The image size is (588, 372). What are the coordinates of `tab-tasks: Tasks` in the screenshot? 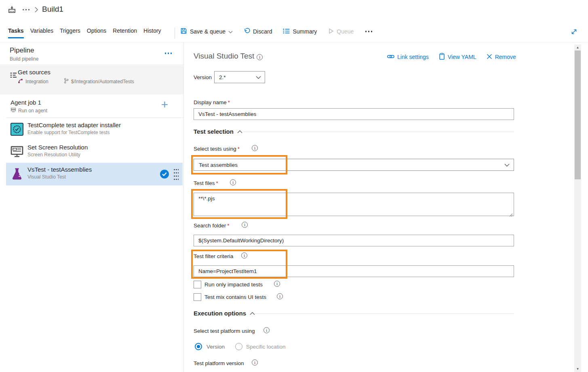 It's located at (16, 33).